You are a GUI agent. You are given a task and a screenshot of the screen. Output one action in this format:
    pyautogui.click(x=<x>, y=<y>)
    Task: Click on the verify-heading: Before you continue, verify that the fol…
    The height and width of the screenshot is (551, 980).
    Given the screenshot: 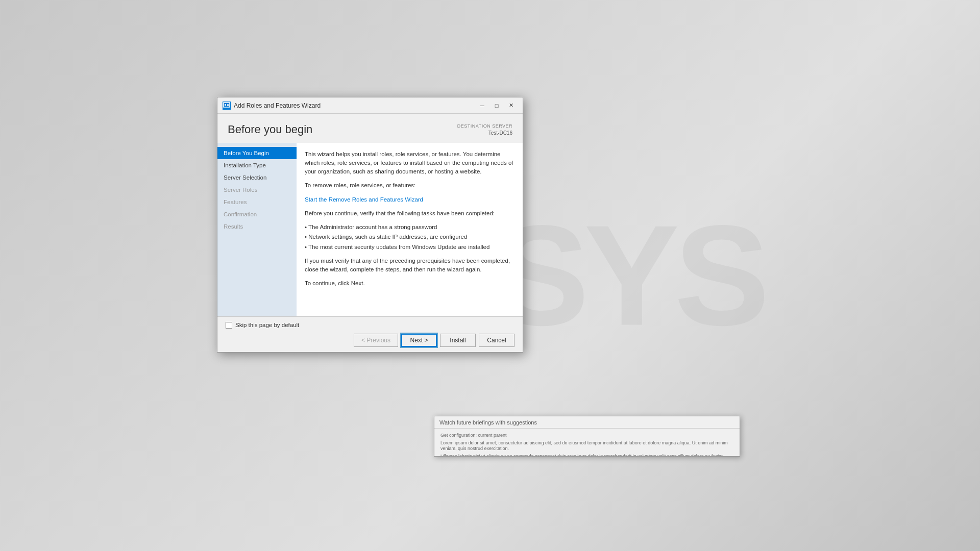 What is the action you would take?
    pyautogui.click(x=409, y=213)
    